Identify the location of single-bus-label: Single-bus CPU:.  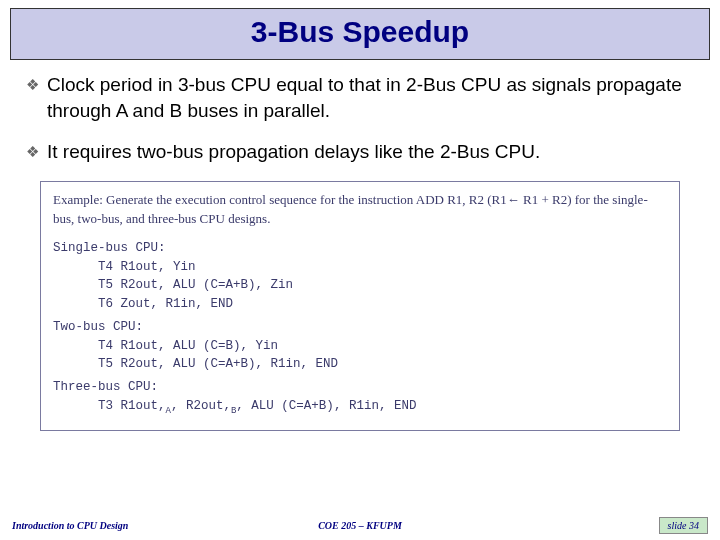
(110, 248).